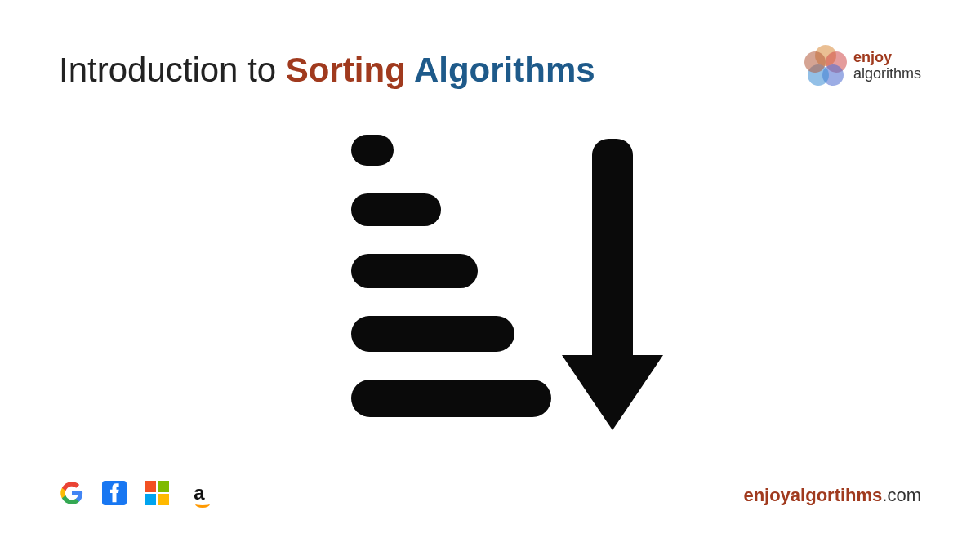 This screenshot has width=980, height=551. I want to click on title-highlight-1: Sorting, so click(346, 70).